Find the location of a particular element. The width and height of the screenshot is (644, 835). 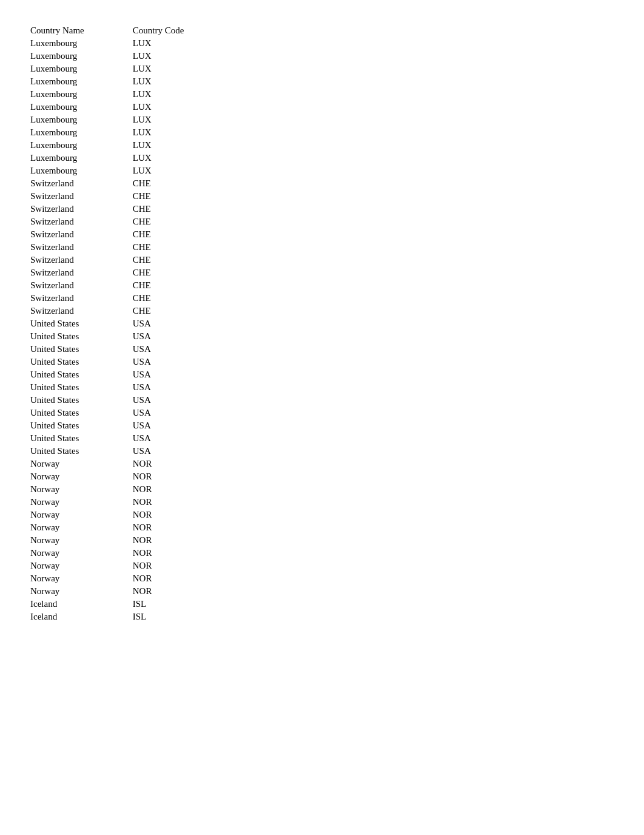

header-country-code: Country Code is located at coordinates (183, 30).